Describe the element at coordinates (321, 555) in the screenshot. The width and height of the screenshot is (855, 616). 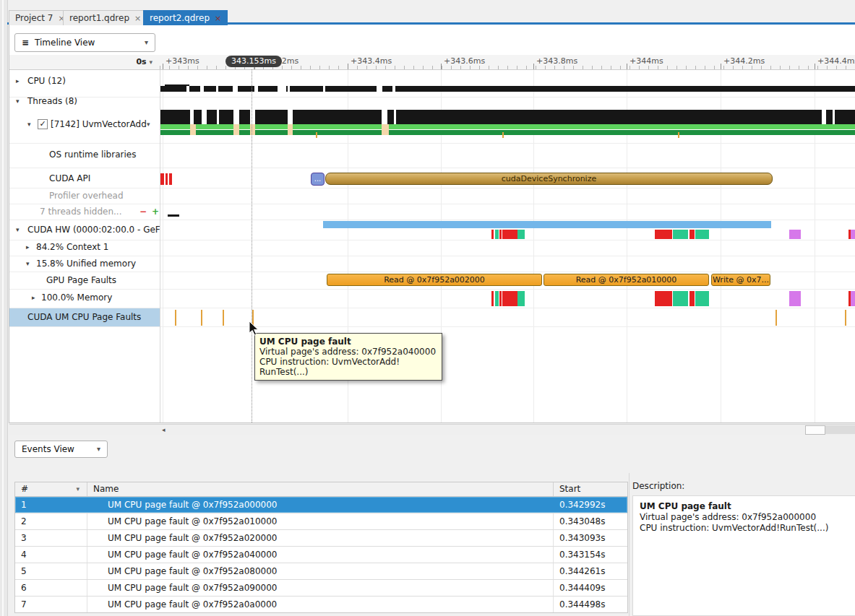
I see `table-row: 4UM CPU page fault @ 0x7f952a0400000.343…` at that location.